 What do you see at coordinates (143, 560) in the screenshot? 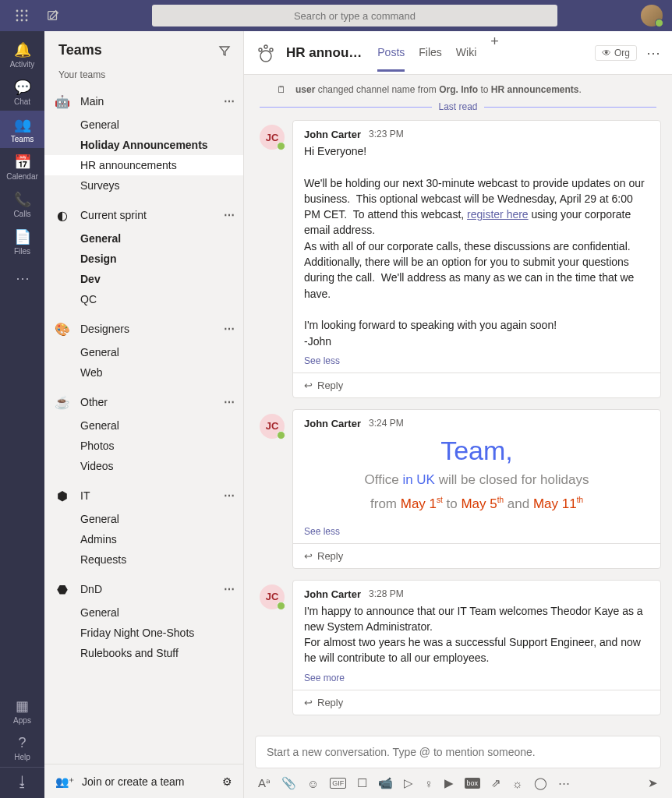
I see `channel-item: Requests` at bounding box center [143, 560].